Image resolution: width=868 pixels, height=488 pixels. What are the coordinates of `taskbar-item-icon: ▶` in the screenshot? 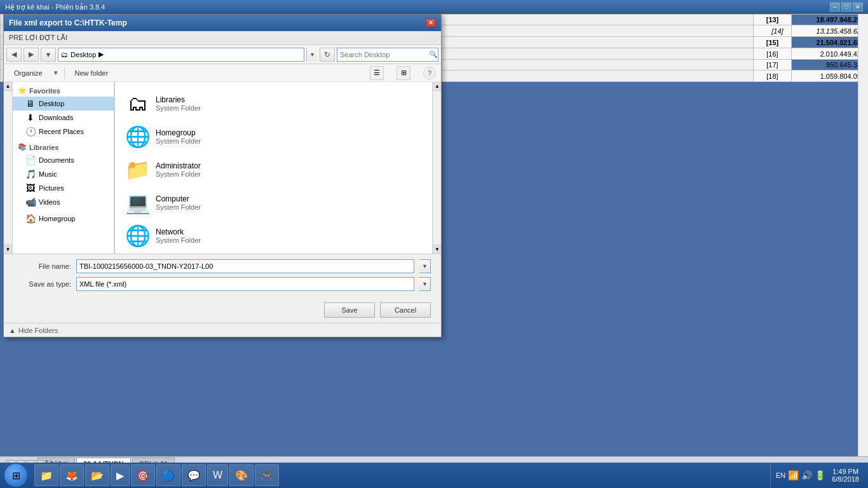 It's located at (120, 475).